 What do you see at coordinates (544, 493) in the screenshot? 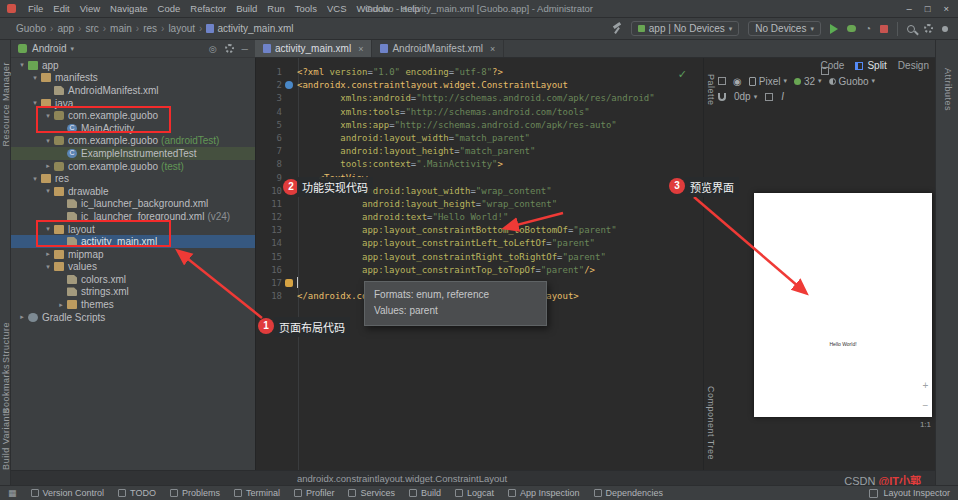
I see `statusbar-item-app-inspection: App Inspection` at bounding box center [544, 493].